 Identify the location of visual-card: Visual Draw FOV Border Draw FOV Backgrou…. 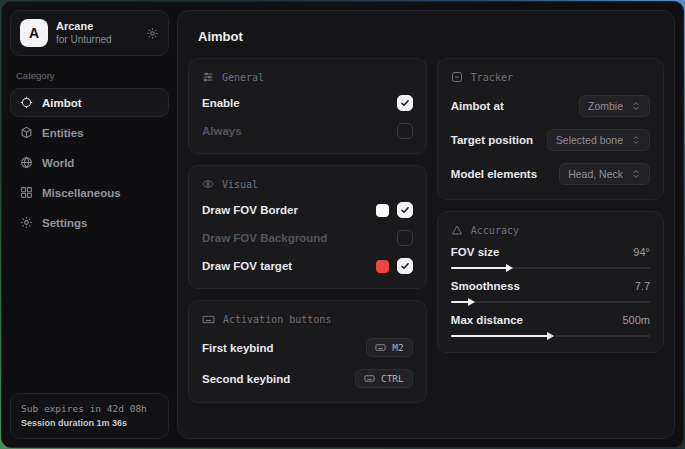
(308, 227).